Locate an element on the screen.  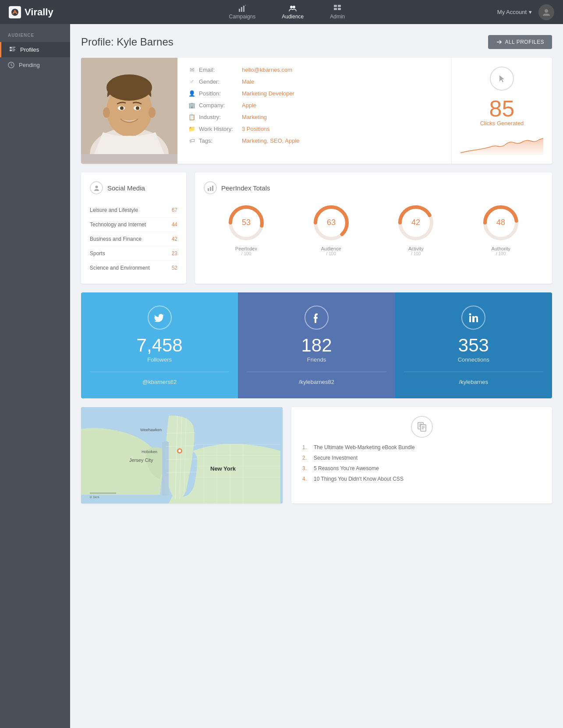
svg-text: 42 is located at coordinates (416, 222).